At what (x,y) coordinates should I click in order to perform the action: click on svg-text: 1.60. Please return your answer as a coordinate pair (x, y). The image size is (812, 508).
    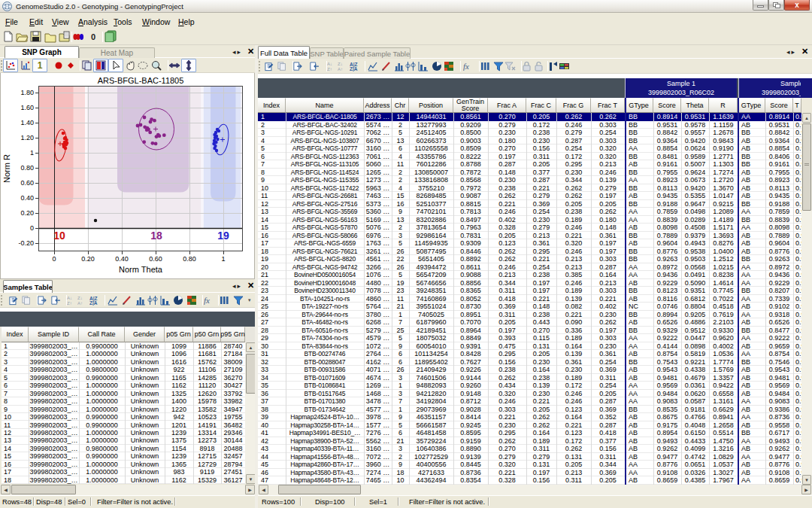
    Looking at the image, I should click on (27, 108).